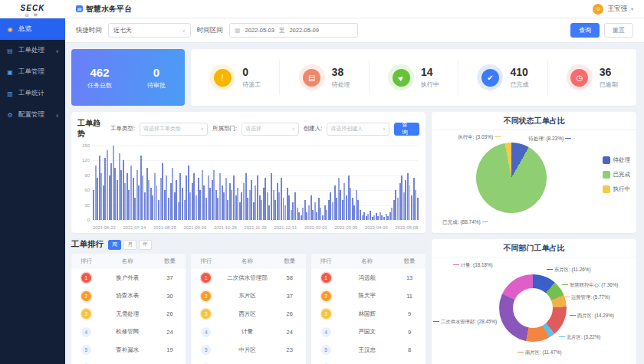 Image resolution: width=644 pixels, height=364 pixels. Describe the element at coordinates (591, 316) in the screenshot. I see `donut-label: 西片区: (14.29%)` at that location.